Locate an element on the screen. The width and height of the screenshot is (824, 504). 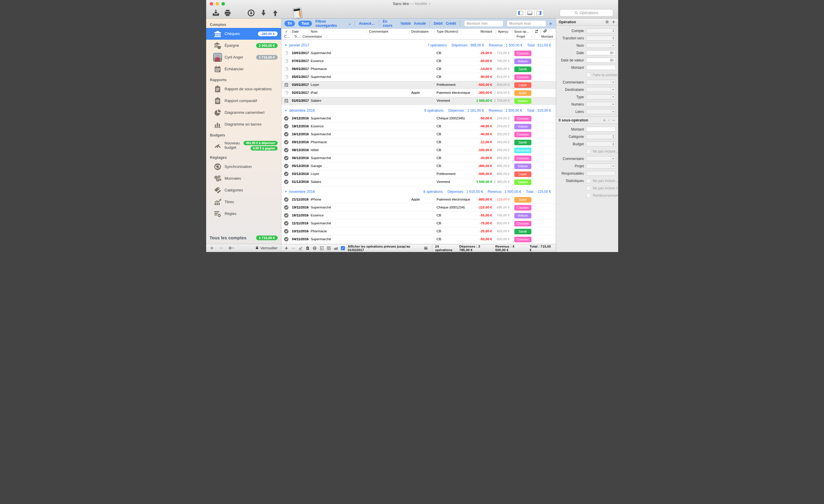
filter-debit-button: Débit is located at coordinates (438, 23).